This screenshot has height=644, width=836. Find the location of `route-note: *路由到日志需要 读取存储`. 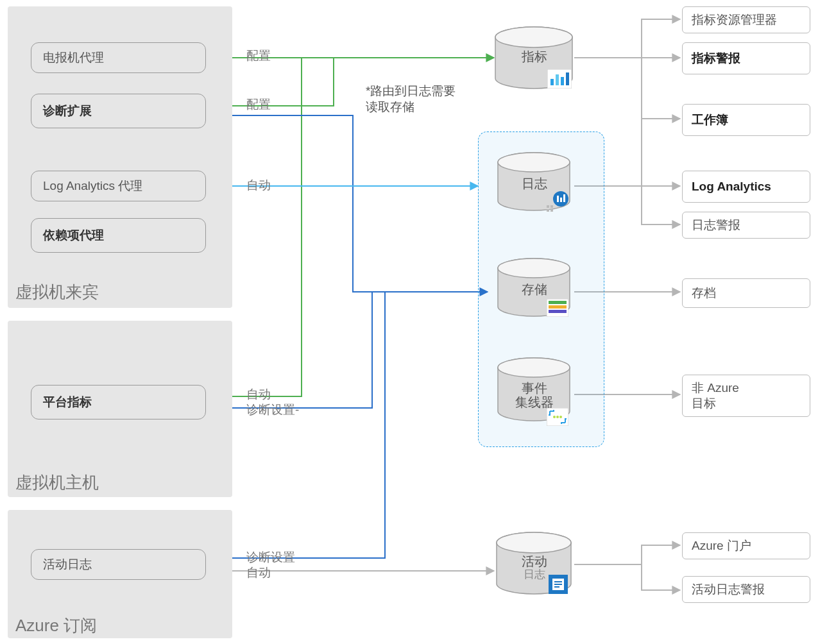

route-note: *路由到日志需要 读取存储 is located at coordinates (411, 99).